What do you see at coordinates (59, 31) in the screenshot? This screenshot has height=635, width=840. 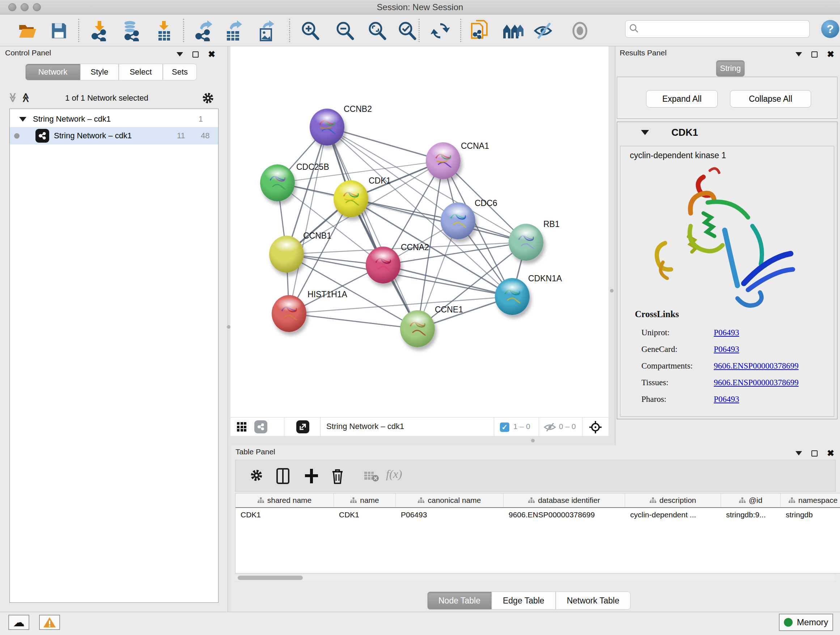 I see `save-session-icon` at bounding box center [59, 31].